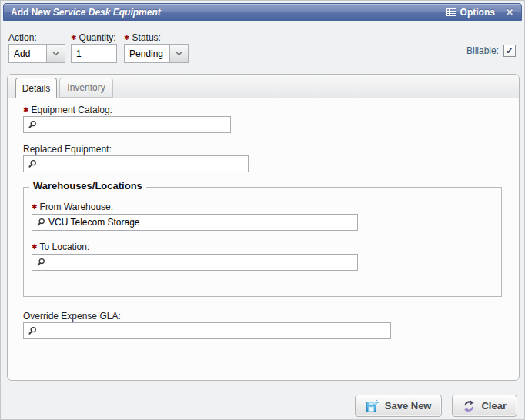 The height and width of the screenshot is (420, 525). What do you see at coordinates (494, 406) in the screenshot?
I see `clear-label: Clear` at bounding box center [494, 406].